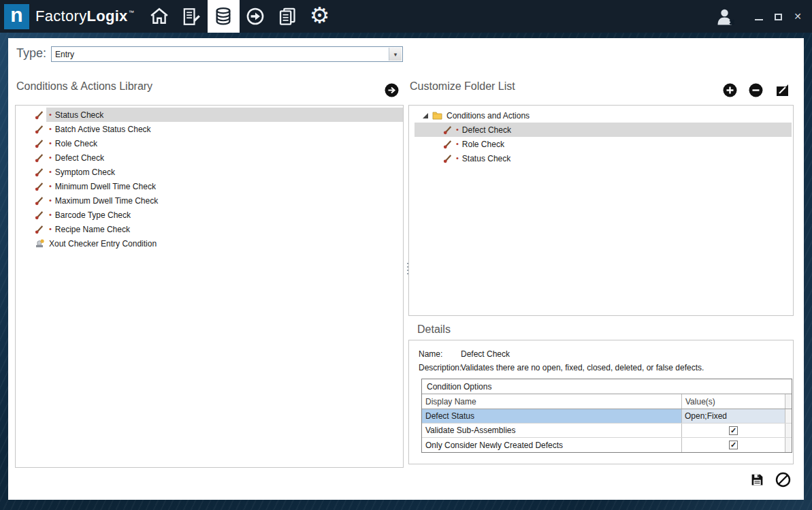  I want to click on condition-options-table: Condition Options Display Name Value(s) …, so click(607, 415).